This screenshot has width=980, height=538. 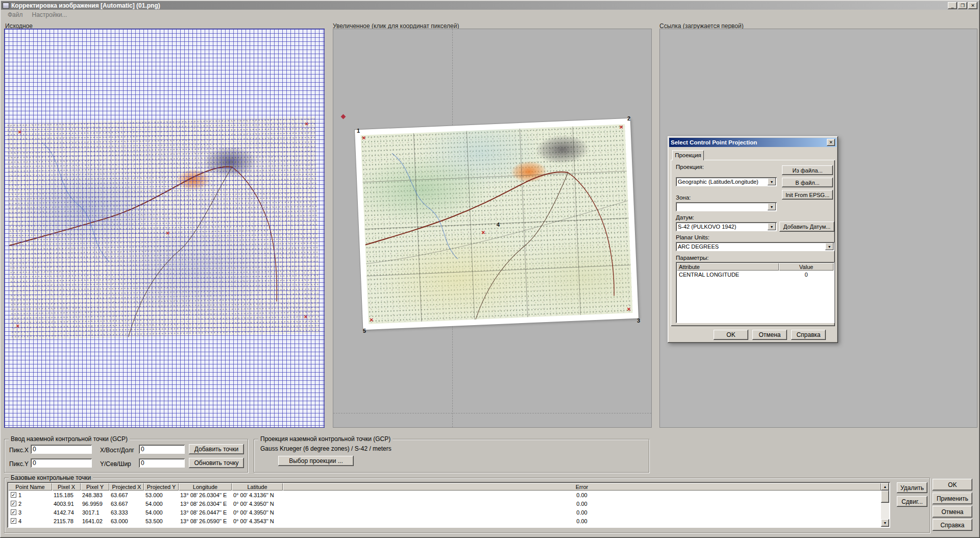 I want to click on pixel-x-cell: 2115.78, so click(x=66, y=521).